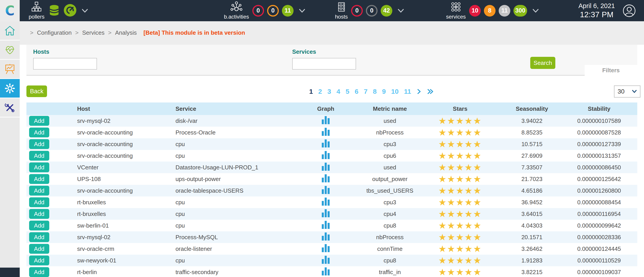 Image resolution: width=644 pixels, height=277 pixels. I want to click on search-button: Search, so click(543, 63).